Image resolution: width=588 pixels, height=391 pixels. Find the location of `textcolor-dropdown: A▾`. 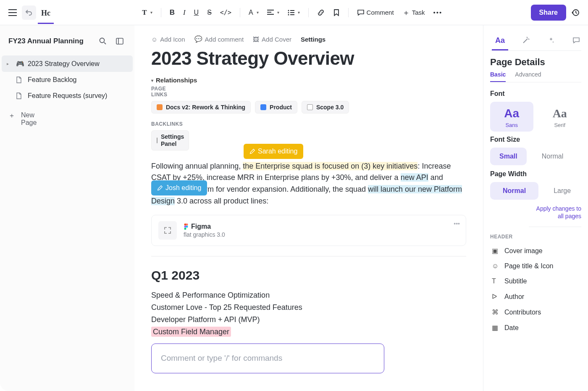

textcolor-dropdown: A▾ is located at coordinates (254, 13).